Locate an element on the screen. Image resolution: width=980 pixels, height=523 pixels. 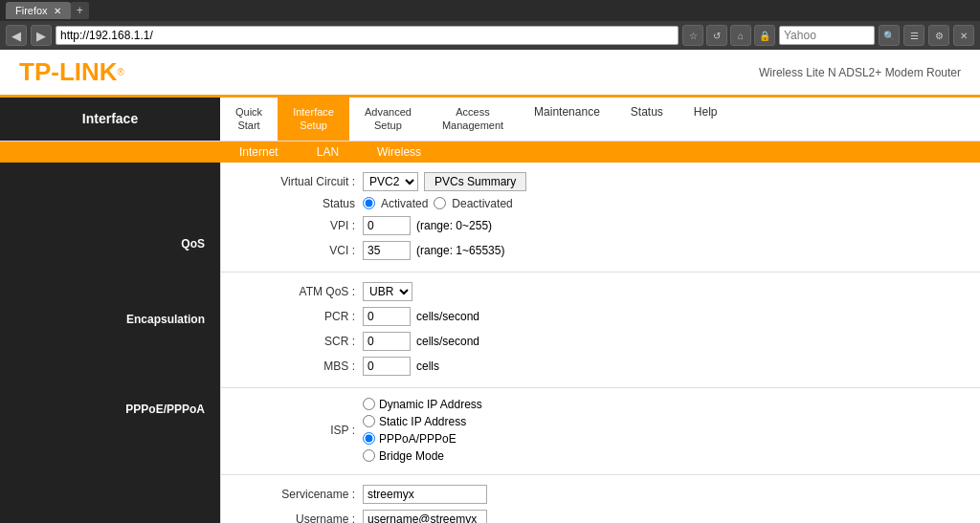
new-tab-button: + is located at coordinates (80, 11).